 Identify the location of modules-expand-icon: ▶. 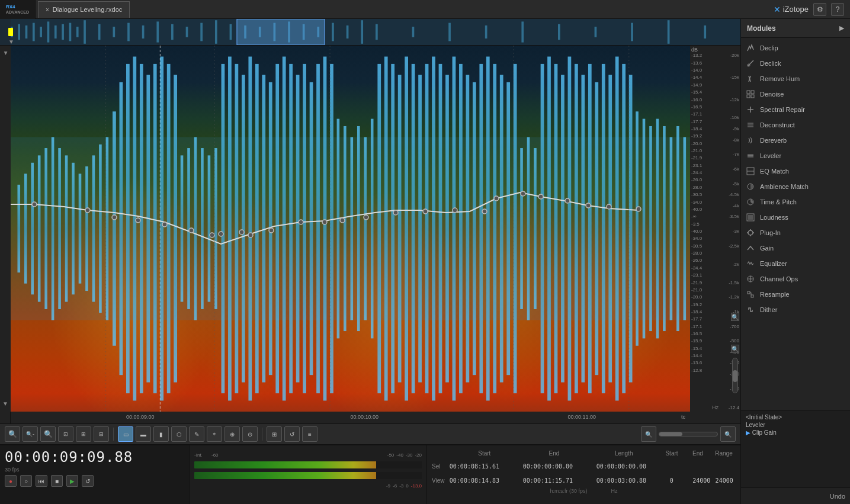
(842, 28).